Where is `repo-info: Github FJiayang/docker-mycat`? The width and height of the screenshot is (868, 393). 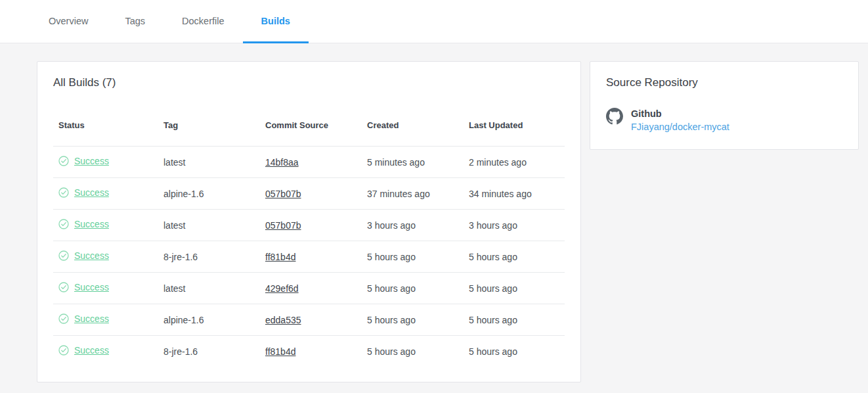 repo-info: Github FJiayang/docker-mycat is located at coordinates (680, 121).